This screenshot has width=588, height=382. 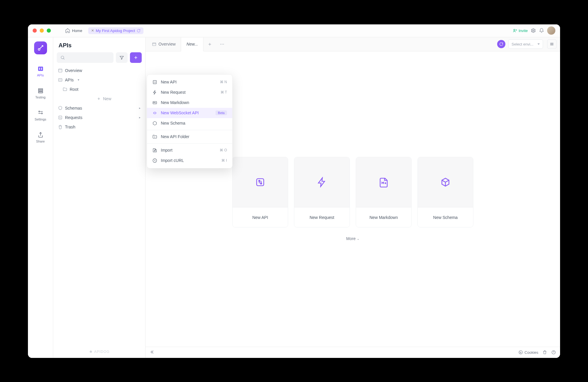 I want to click on sidebar-schemas: Schemas ▸, so click(x=99, y=108).